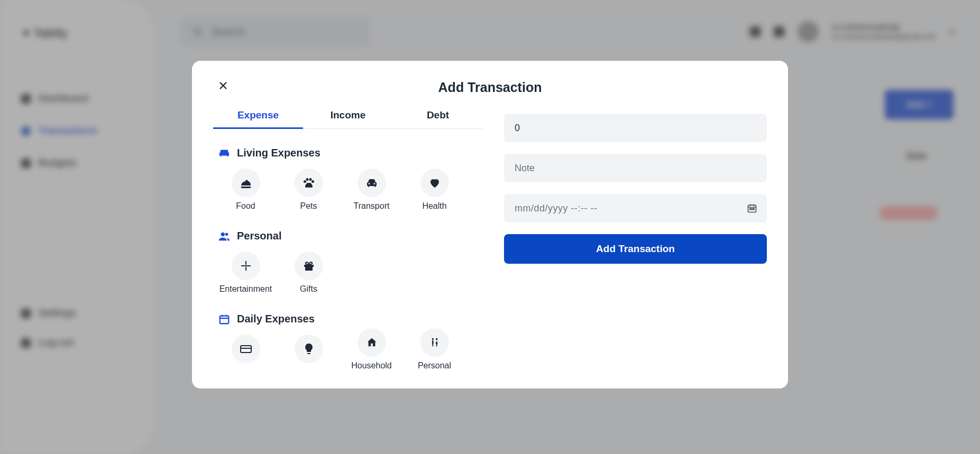 The image size is (980, 454). I want to click on heart-icon, so click(435, 183).